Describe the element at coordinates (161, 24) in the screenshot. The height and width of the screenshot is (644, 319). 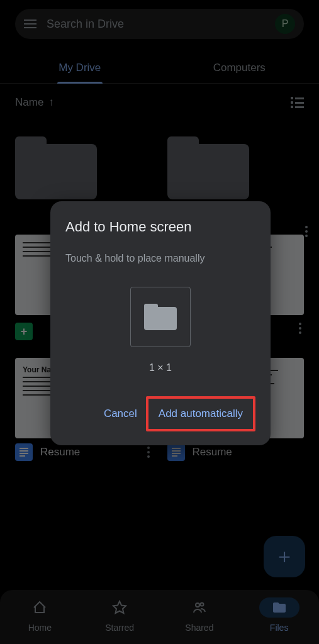
I see `search-placeholder: Search in Drive` at that location.